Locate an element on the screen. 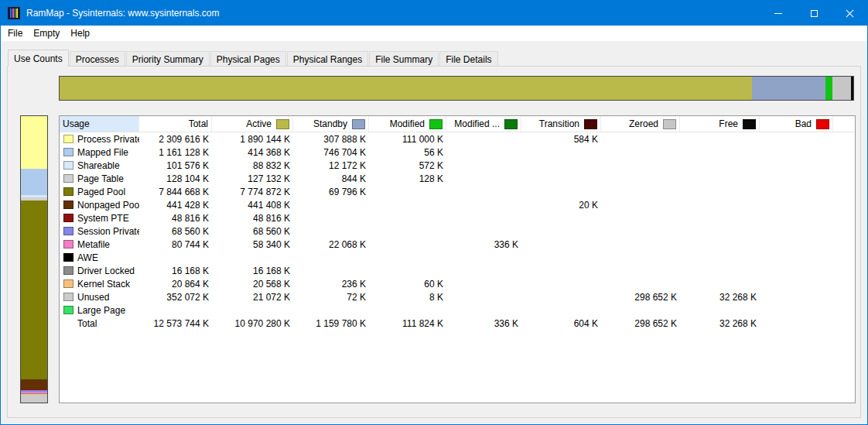 The height and width of the screenshot is (425, 868). usage-cell: Session Private is located at coordinates (99, 231).